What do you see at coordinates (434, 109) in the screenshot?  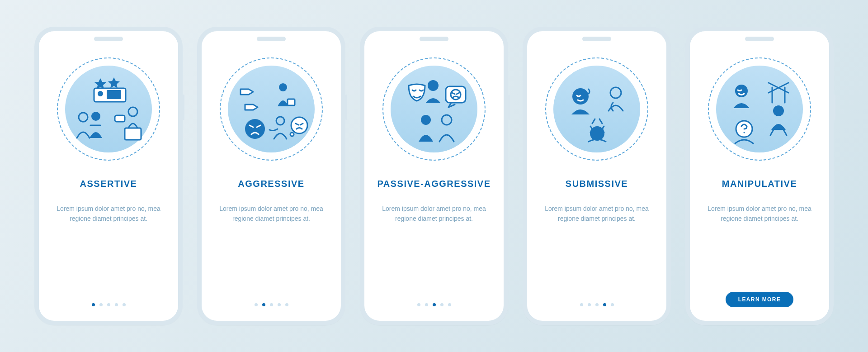 I see `passive-aggressive-icon` at bounding box center [434, 109].